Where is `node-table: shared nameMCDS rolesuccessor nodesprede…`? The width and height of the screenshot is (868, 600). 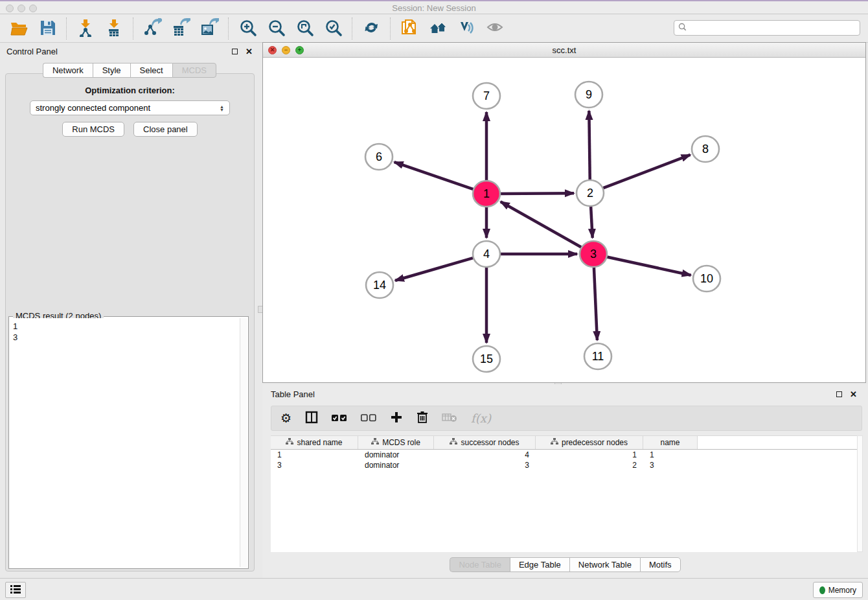
node-table: shared nameMCDS rolesuccessor nodesprede… is located at coordinates (564, 494).